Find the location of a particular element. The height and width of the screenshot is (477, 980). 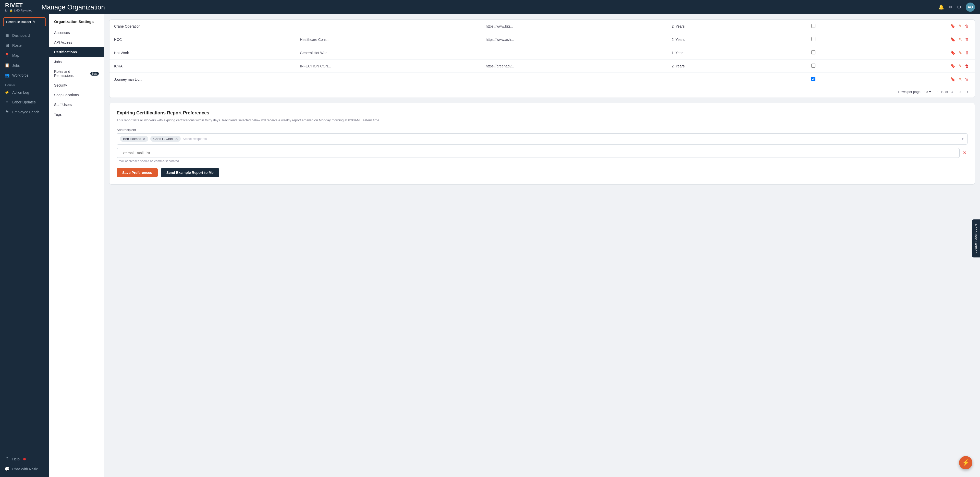

action-buttons: Save Preferences Send Example Report to … is located at coordinates (542, 173).